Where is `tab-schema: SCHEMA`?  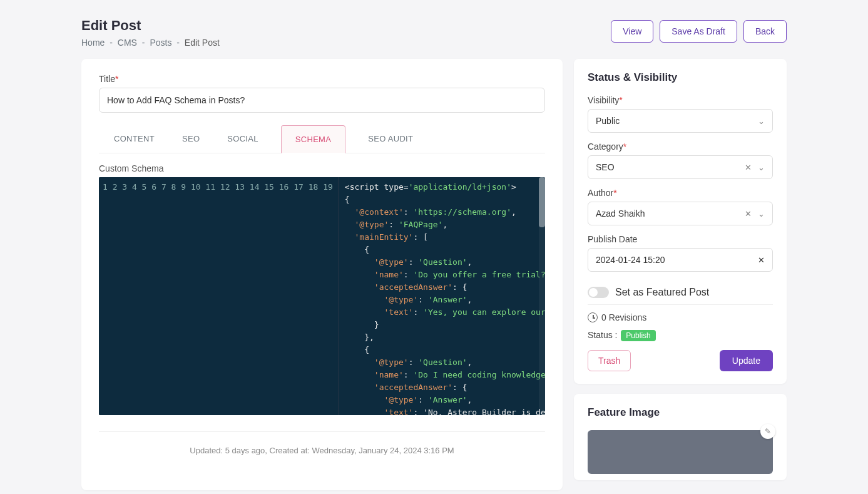
tab-schema: SCHEMA is located at coordinates (313, 139).